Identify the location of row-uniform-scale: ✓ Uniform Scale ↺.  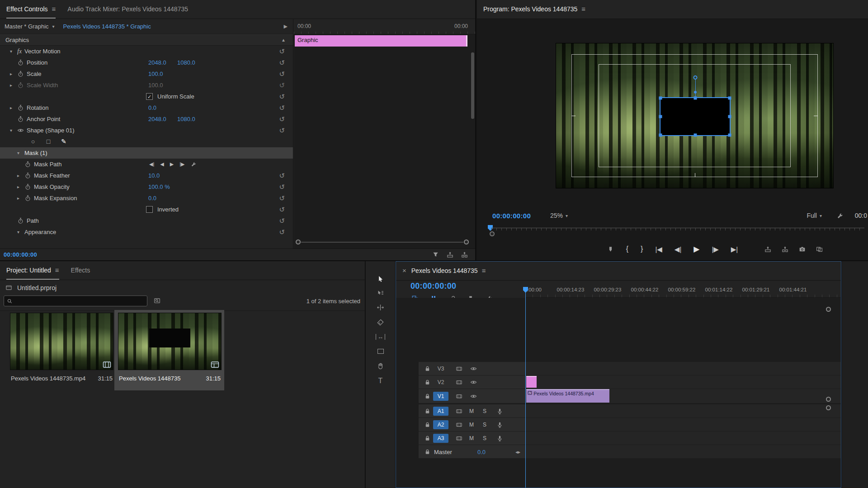
(146, 97).